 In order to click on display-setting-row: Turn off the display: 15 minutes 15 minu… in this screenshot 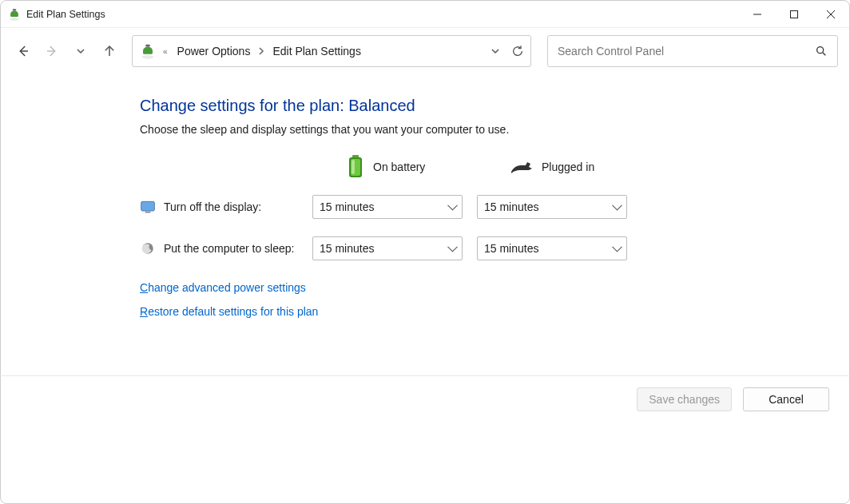, I will do `click(495, 207)`.